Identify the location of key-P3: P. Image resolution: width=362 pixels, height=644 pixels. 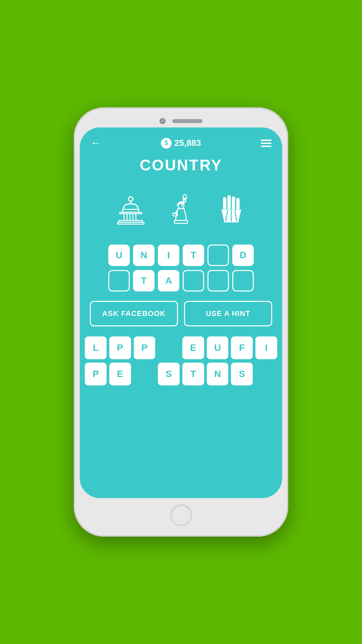
(96, 374).